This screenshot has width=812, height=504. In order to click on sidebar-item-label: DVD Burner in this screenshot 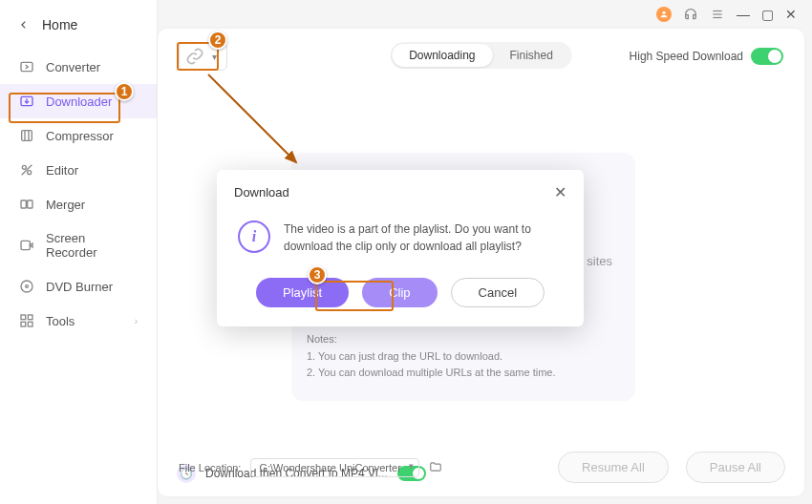, I will do `click(79, 286)`.